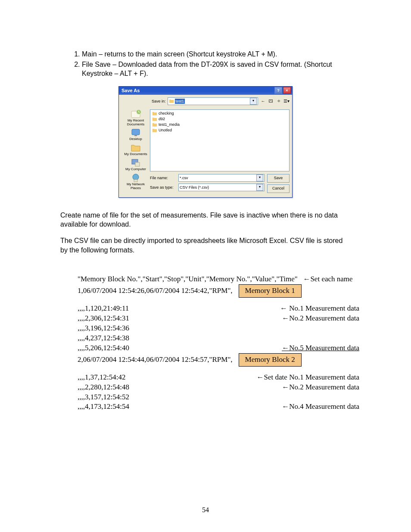  Describe the element at coordinates (163, 178) in the screenshot. I see `file-name-label: File name:` at that location.